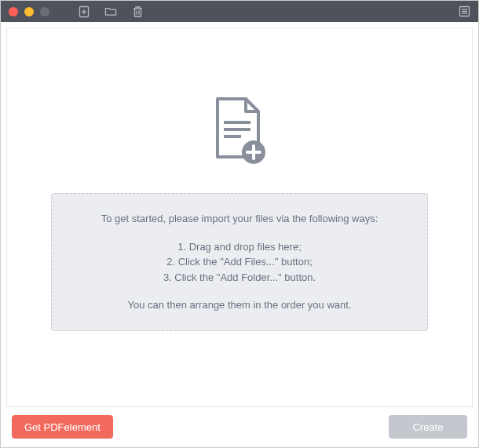 This screenshot has height=448, width=479. Describe the element at coordinates (240, 305) in the screenshot. I see `instruction-outro: You can then arrange them in the order y…` at that location.